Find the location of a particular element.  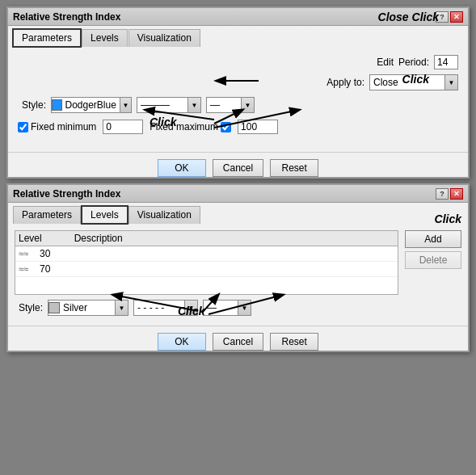

style-width-text: — is located at coordinates (224, 105).